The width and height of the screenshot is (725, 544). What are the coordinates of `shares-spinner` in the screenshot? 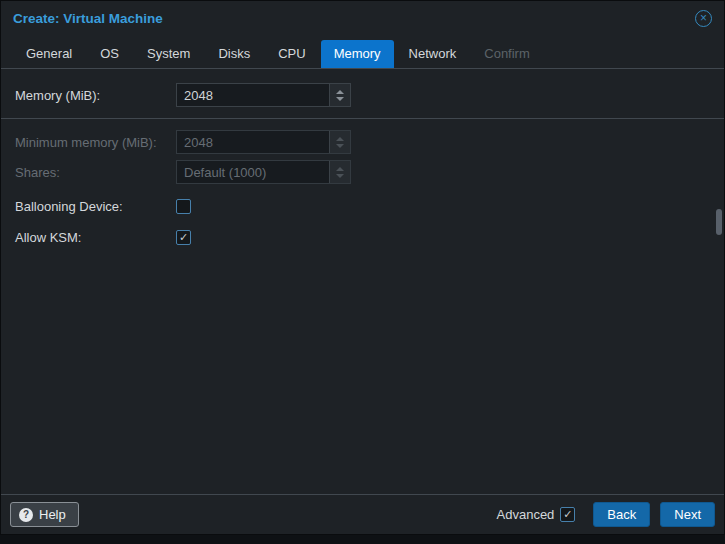 It's located at (340, 172).